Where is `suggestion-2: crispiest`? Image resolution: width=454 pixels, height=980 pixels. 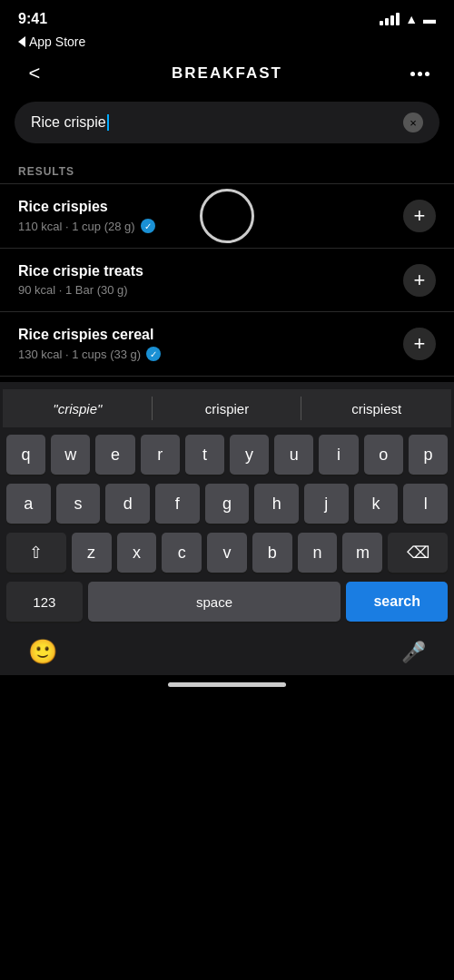
suggestion-2: crispiest is located at coordinates (376, 408).